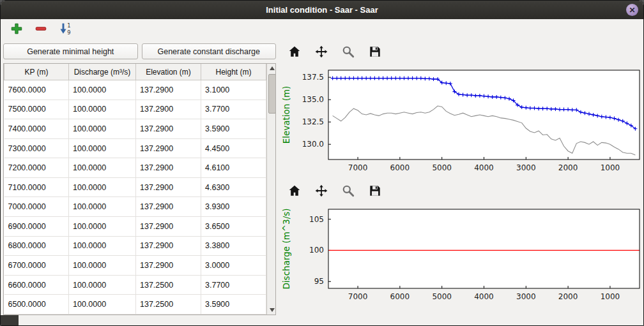  What do you see at coordinates (37, 72) in the screenshot?
I see `column-header: KP (m)` at bounding box center [37, 72].